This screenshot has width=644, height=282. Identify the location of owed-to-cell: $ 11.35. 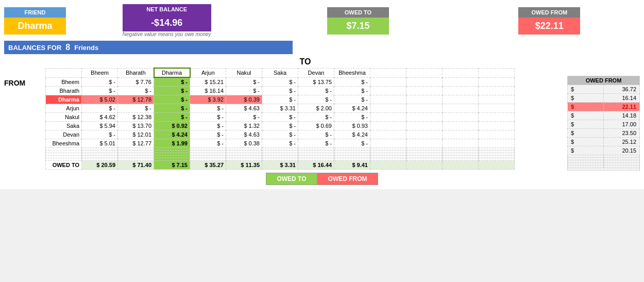
(244, 165).